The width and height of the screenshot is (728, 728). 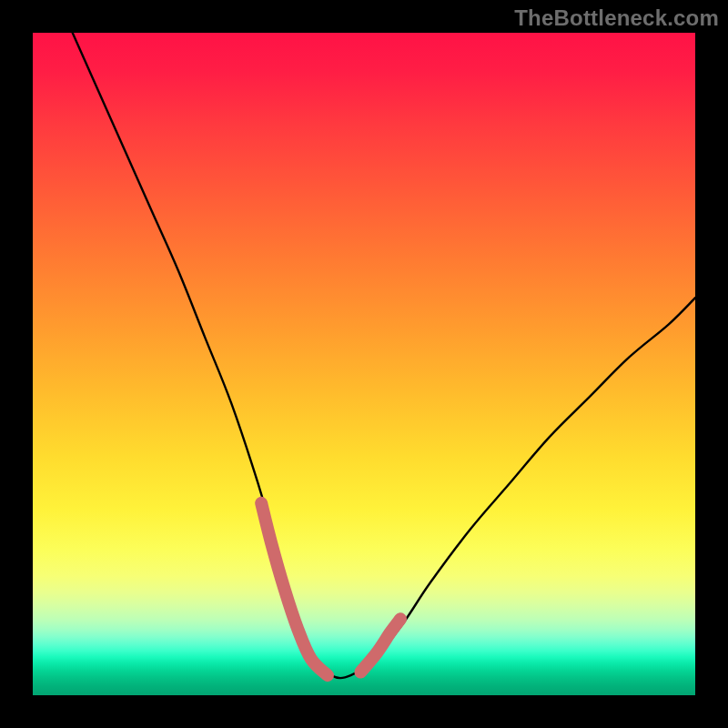 I want to click on highlight-segments, so click(x=331, y=590).